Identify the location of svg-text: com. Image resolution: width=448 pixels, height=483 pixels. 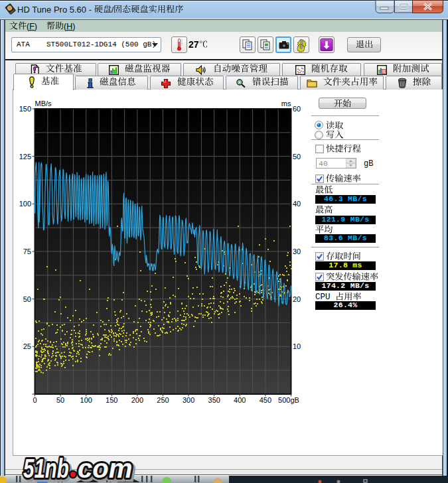
(105, 468).